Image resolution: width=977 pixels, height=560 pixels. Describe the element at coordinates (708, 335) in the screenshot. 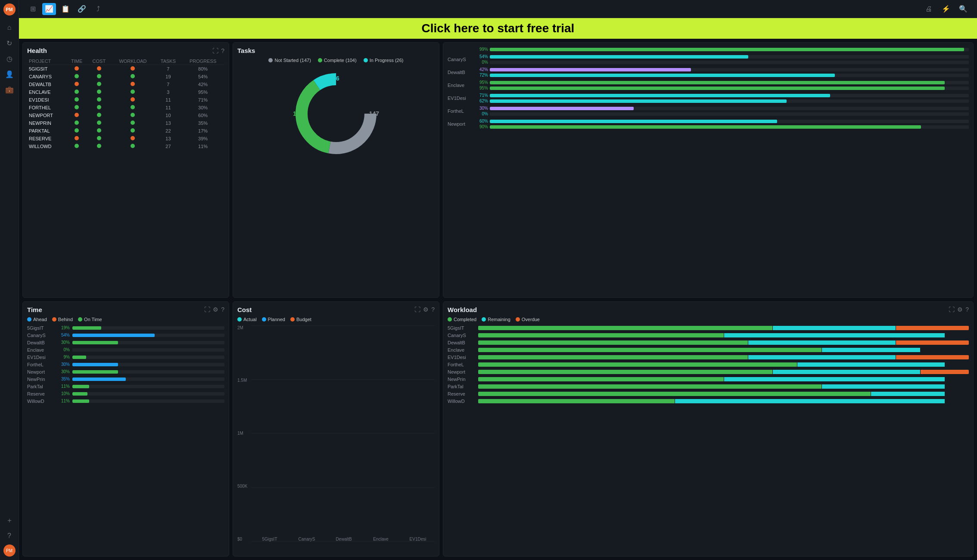

I see `workload-row: CanaryS` at that location.